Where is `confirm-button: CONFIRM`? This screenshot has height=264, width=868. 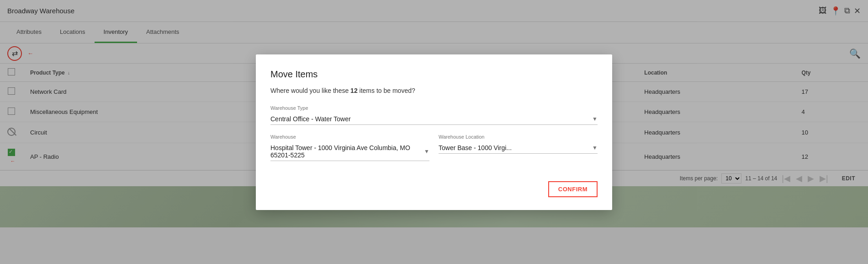 confirm-button: CONFIRM is located at coordinates (573, 189).